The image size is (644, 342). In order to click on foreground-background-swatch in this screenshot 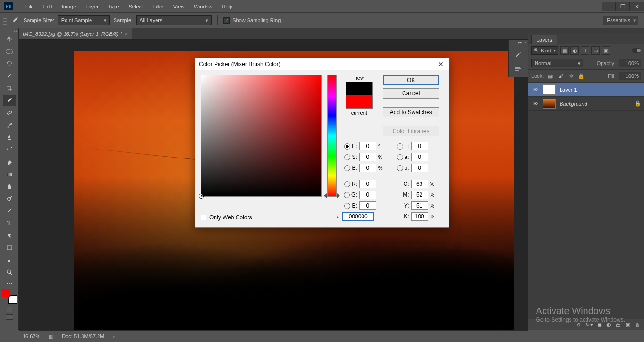, I will do `click(9, 296)`.